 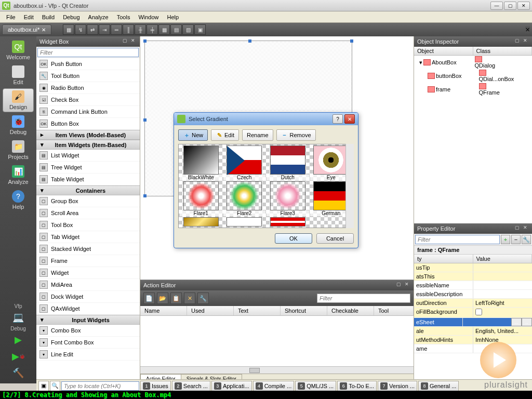 I want to click on scrollbar-h, so click(x=277, y=370).